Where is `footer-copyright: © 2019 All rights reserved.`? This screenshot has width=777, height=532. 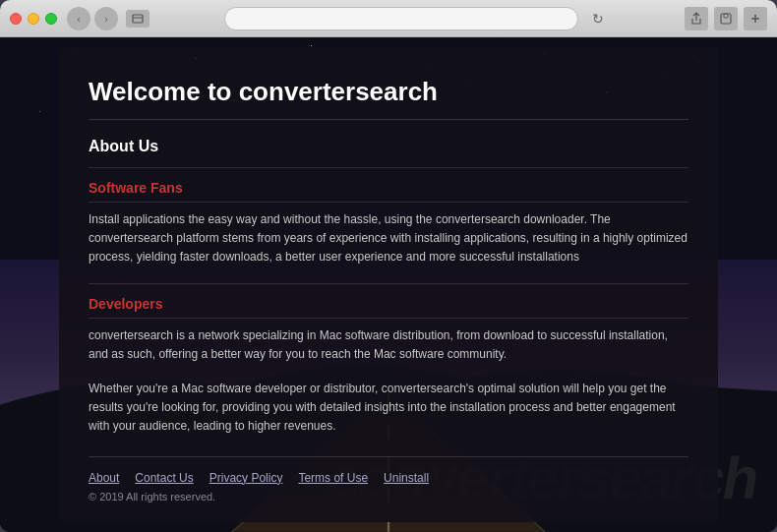 footer-copyright: © 2019 All rights reserved. is located at coordinates (388, 497).